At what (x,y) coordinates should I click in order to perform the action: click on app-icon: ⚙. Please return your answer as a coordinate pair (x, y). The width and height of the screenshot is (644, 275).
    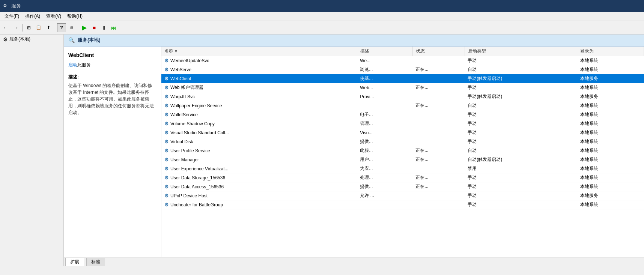
    Looking at the image, I should click on (6, 6).